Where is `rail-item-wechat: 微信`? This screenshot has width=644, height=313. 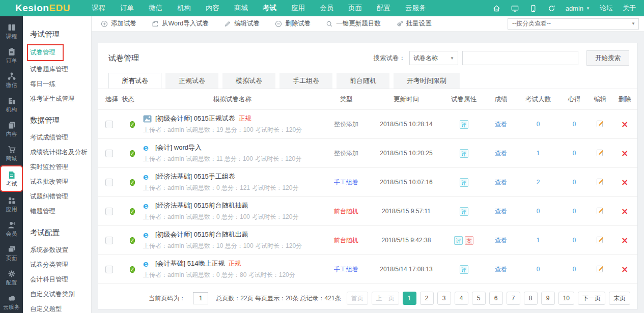
rail-item-wechat: 微信 is located at coordinates (11, 80).